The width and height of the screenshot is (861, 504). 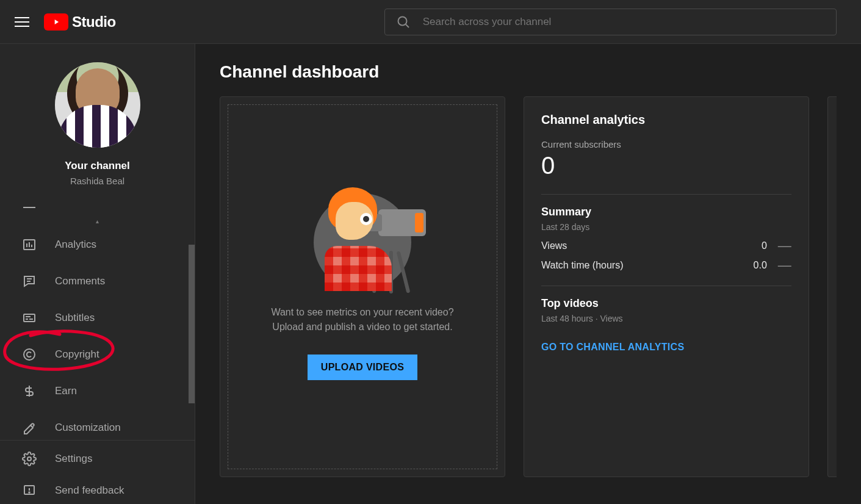 I want to click on sidebar-item-comments: Comments, so click(x=98, y=281).